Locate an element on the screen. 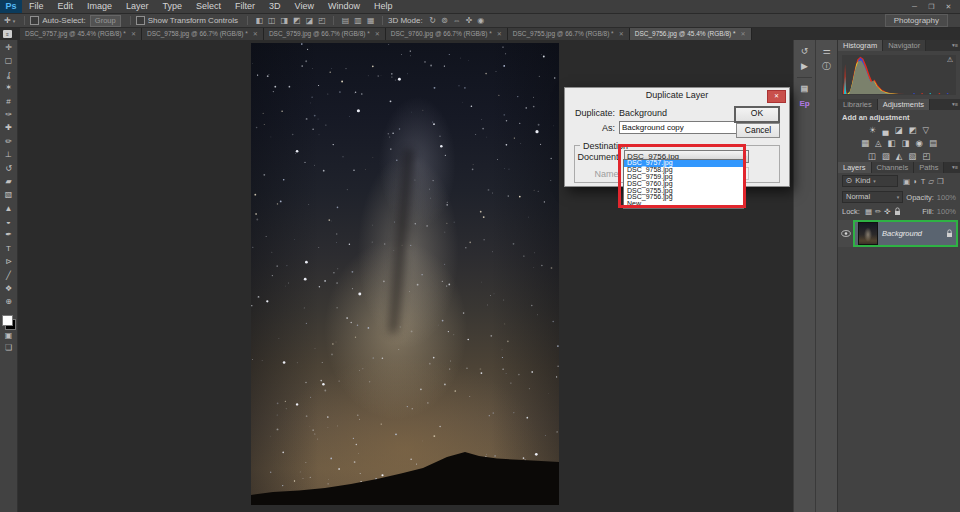 Image resolution: width=960 pixels, height=512 pixels. tool-button: ⊥ is located at coordinates (8, 154).